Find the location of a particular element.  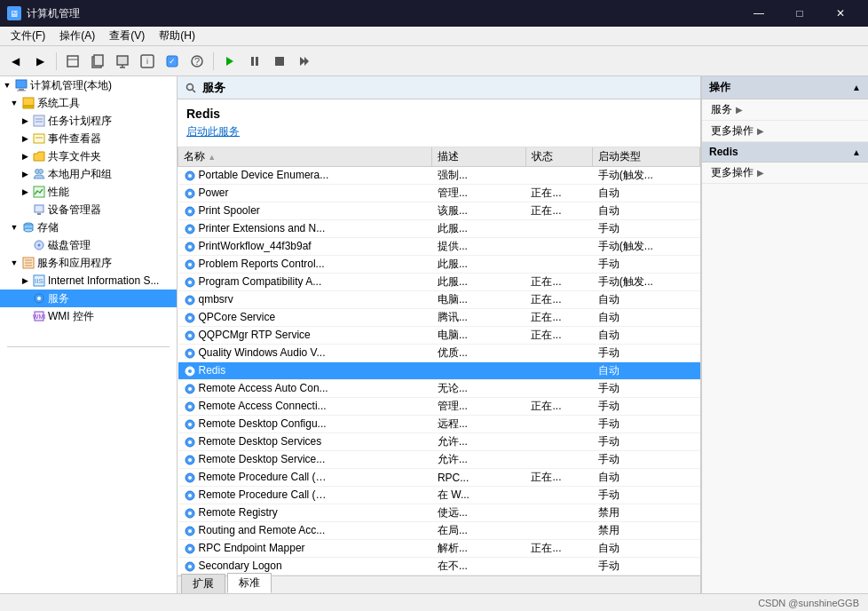

right-section-header: 操作▲ is located at coordinates (785, 88).